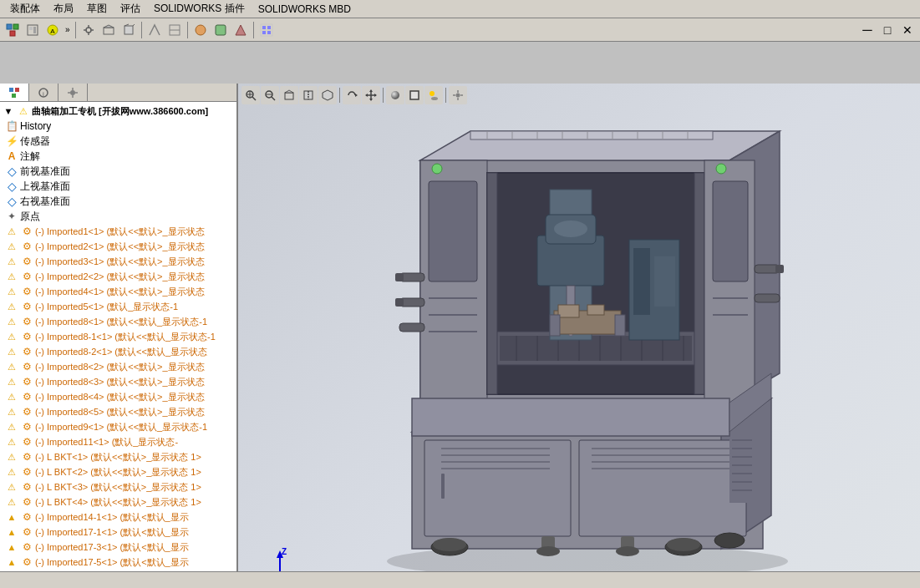 This screenshot has width=920, height=588. I want to click on toolbar-btn-3: A, so click(53, 30).